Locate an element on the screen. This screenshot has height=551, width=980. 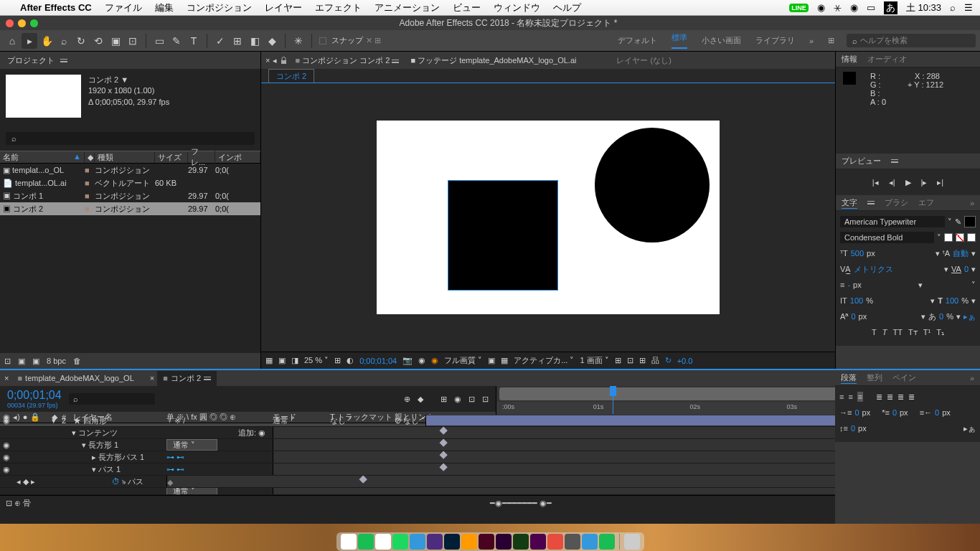
ime-icon: あ is located at coordinates (891, 8).